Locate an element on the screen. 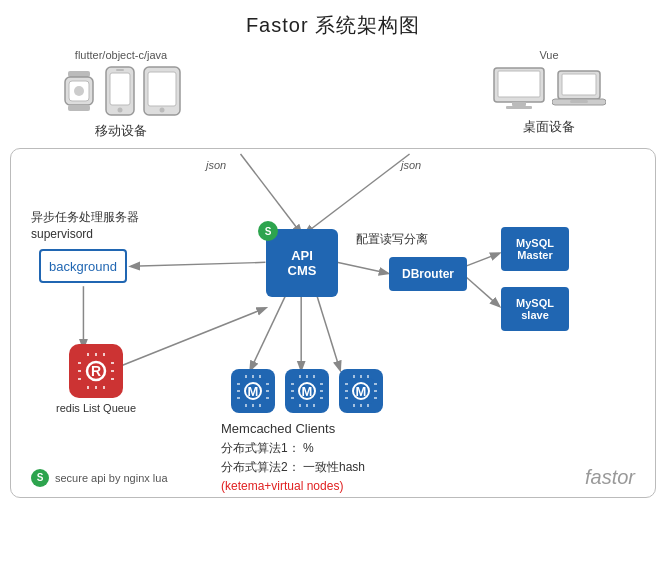  page-title: Fastor 系统架构图 is located at coordinates (333, 20).